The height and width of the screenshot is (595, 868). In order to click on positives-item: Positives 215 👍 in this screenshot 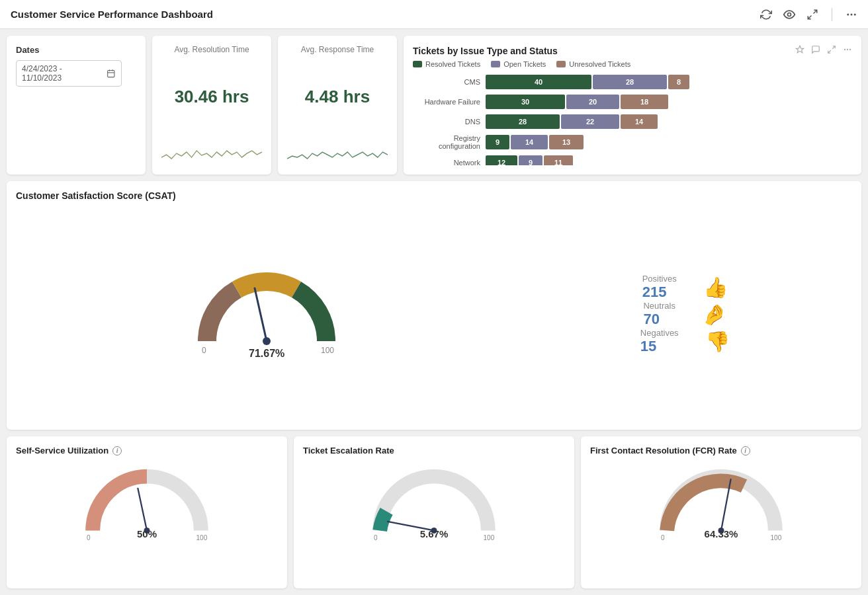, I will do `click(685, 287)`.